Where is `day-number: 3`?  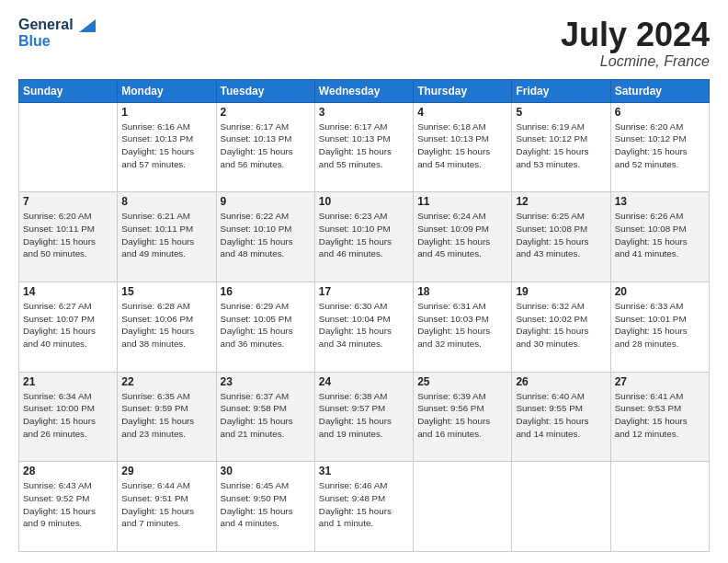 day-number: 3 is located at coordinates (364, 112).